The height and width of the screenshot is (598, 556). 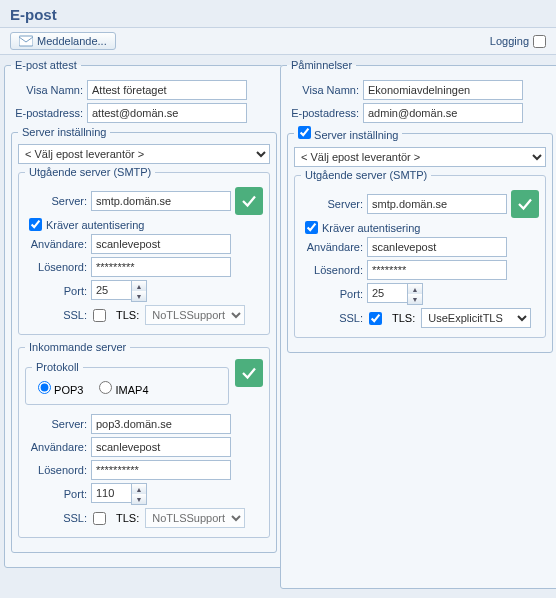 I want to click on smtp-tls-select-right: UseExplicitTLS, so click(x=476, y=318).